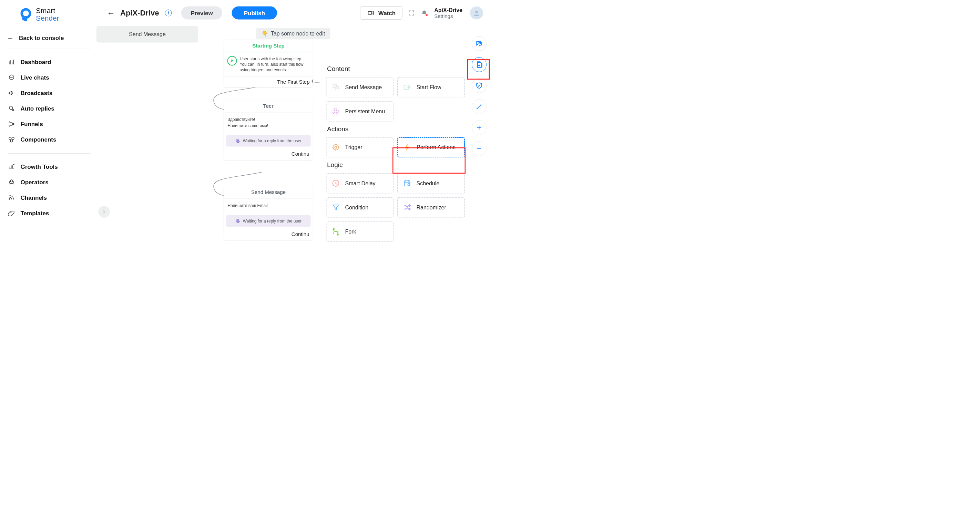 The image size is (980, 507). Describe the element at coordinates (476, 13) in the screenshot. I see `avatar` at that location.